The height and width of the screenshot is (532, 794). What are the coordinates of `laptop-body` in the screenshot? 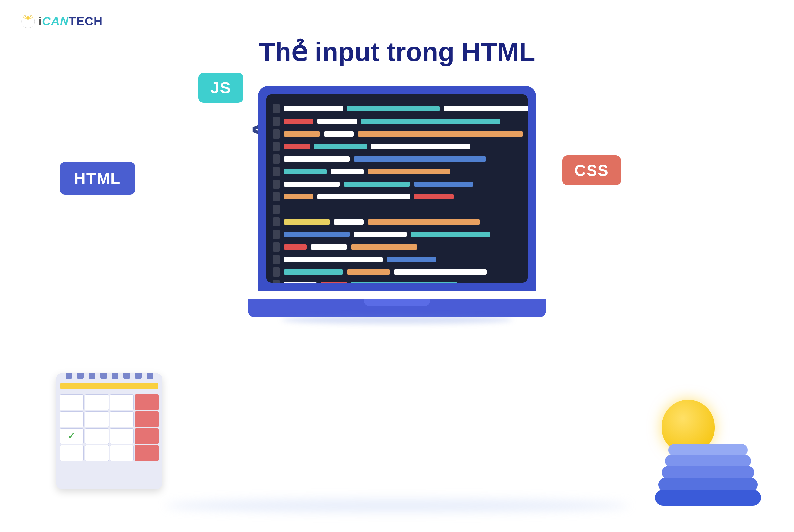 It's located at (397, 189).